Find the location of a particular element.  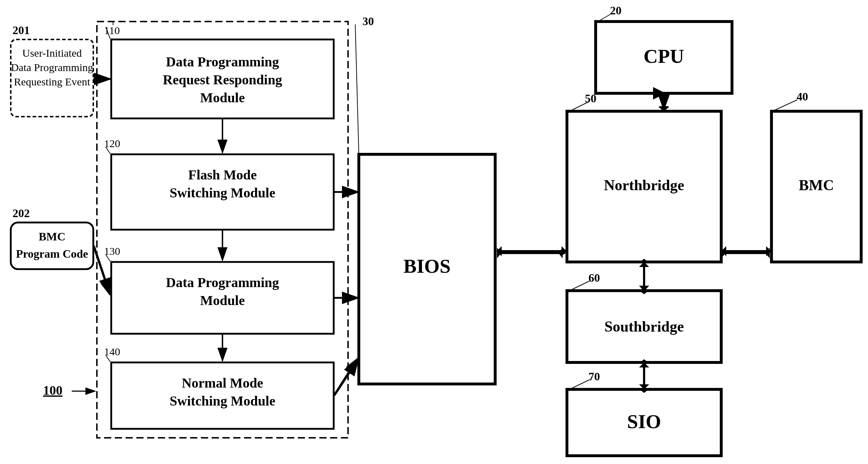

bmc-label: BMC is located at coordinates (816, 185).